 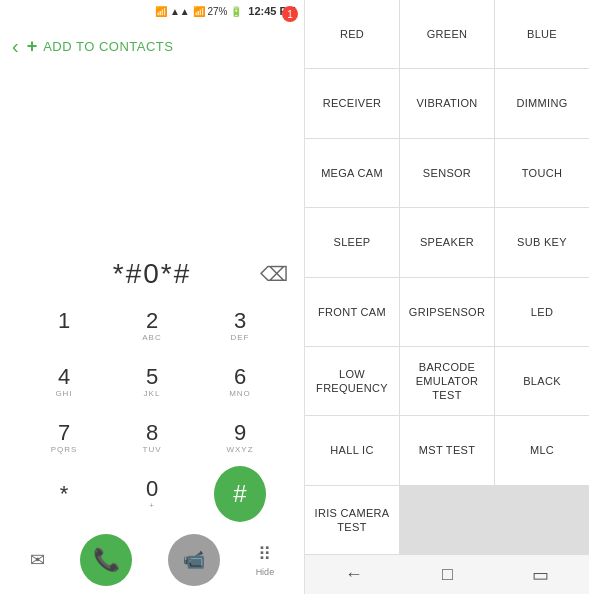 I want to click on nav-recent-icon: ▭, so click(x=540, y=575).